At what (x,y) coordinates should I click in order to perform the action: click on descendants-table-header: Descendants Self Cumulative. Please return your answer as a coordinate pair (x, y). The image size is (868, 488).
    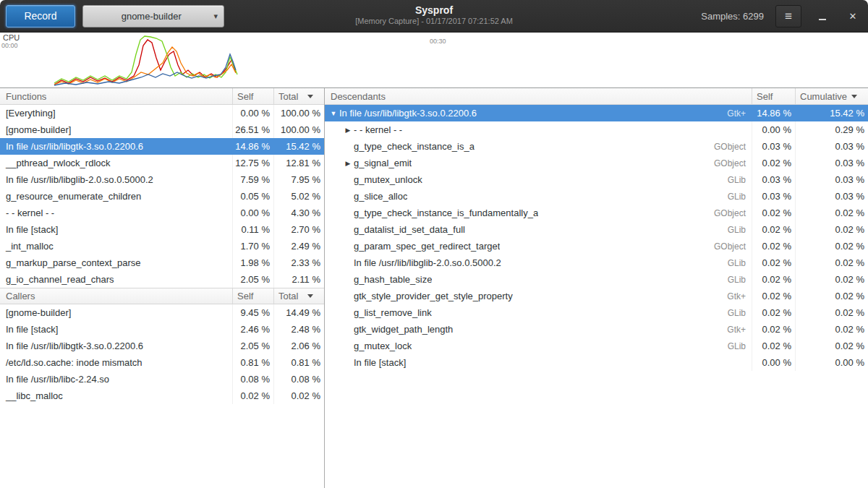
    Looking at the image, I should click on (596, 97).